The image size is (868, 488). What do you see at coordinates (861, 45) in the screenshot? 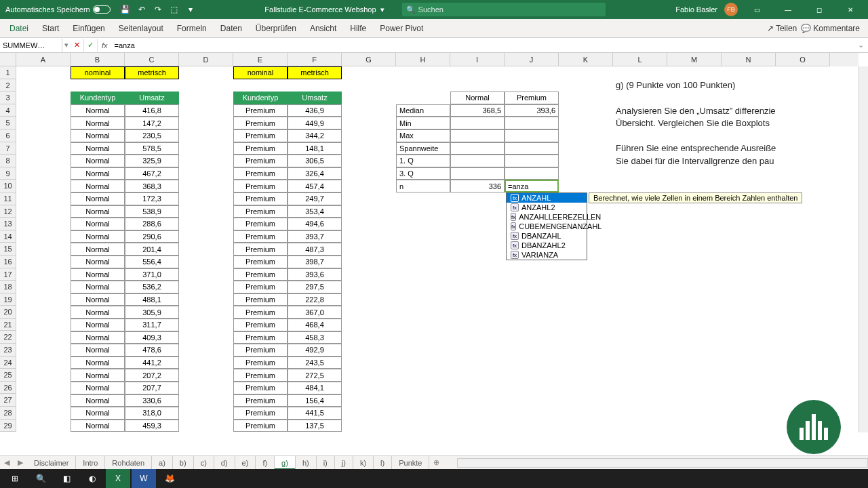
I see `expand-formula-icon: ⌄` at bounding box center [861, 45].